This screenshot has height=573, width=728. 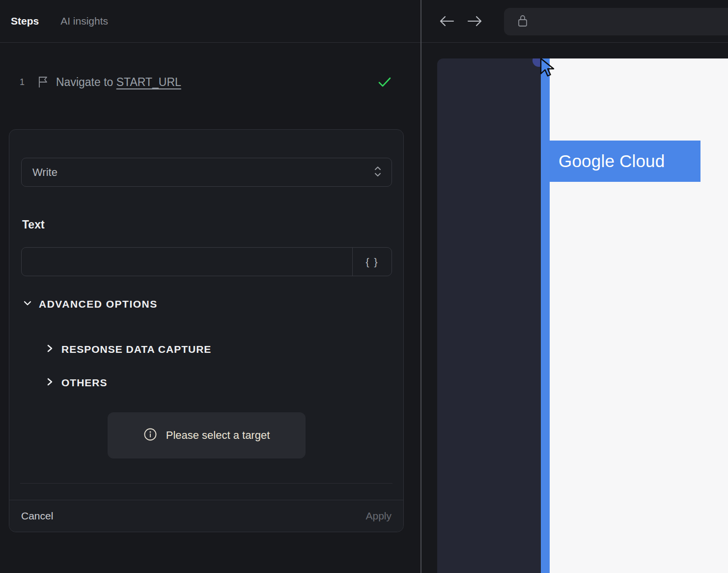 What do you see at coordinates (84, 21) in the screenshot?
I see `tab-ai-insights: AI insights` at bounding box center [84, 21].